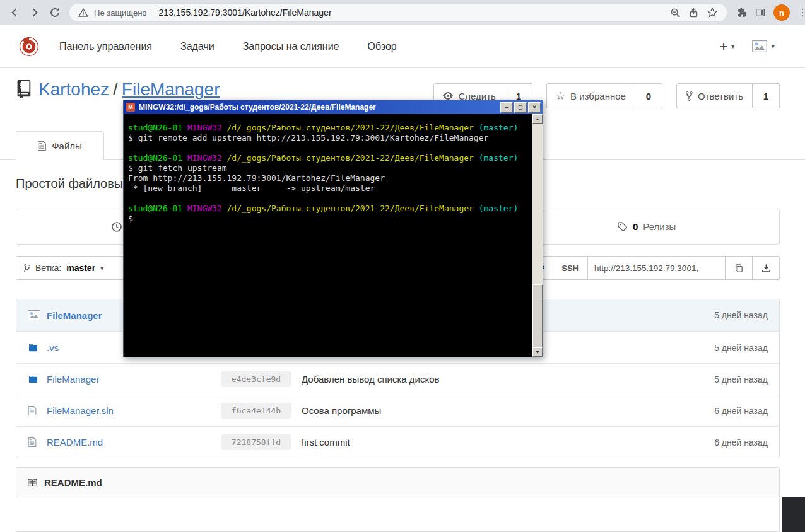 The width and height of the screenshot is (805, 532). I want to click on share-icon, so click(694, 13).